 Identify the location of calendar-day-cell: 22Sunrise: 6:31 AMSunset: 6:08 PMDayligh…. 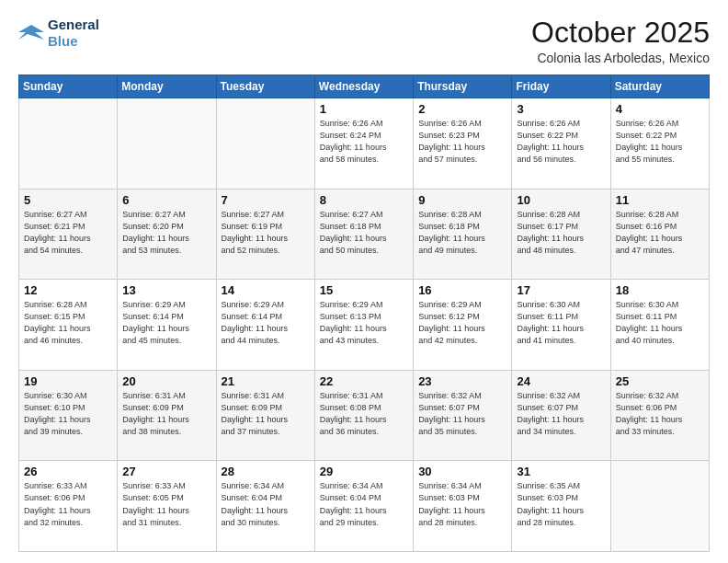
(364, 416).